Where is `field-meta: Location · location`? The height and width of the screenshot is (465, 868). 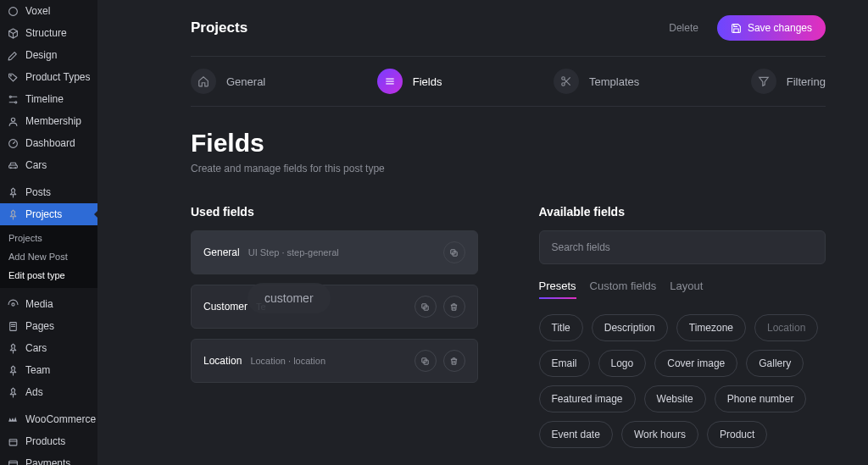 field-meta: Location · location is located at coordinates (288, 361).